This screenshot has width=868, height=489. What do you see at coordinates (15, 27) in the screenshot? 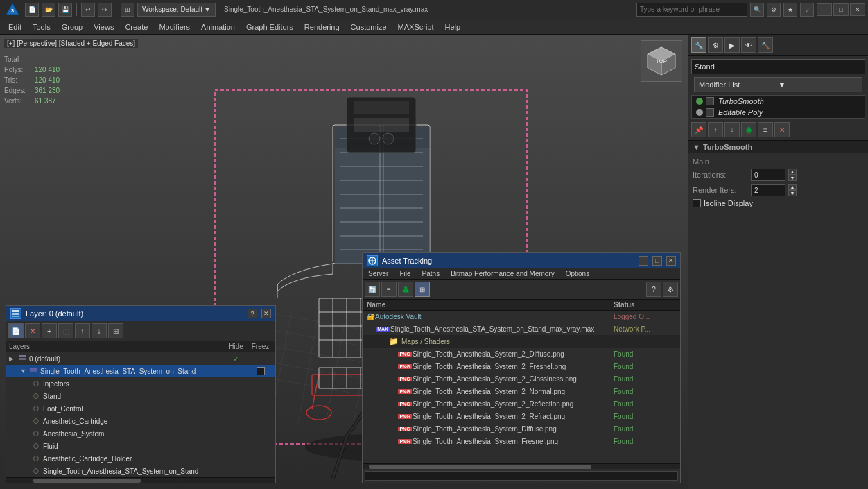
I see `menu-edit: Edit` at bounding box center [15, 27].